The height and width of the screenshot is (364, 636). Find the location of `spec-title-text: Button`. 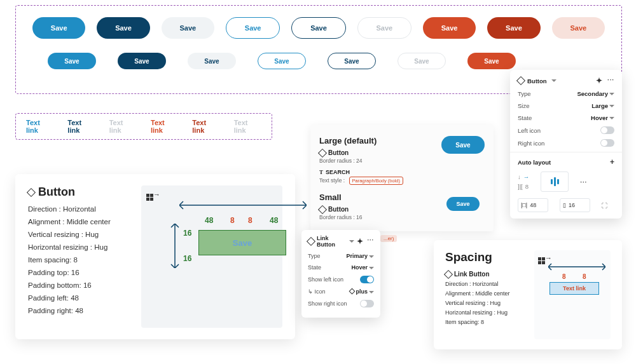

spec-title-text: Button is located at coordinates (57, 192).